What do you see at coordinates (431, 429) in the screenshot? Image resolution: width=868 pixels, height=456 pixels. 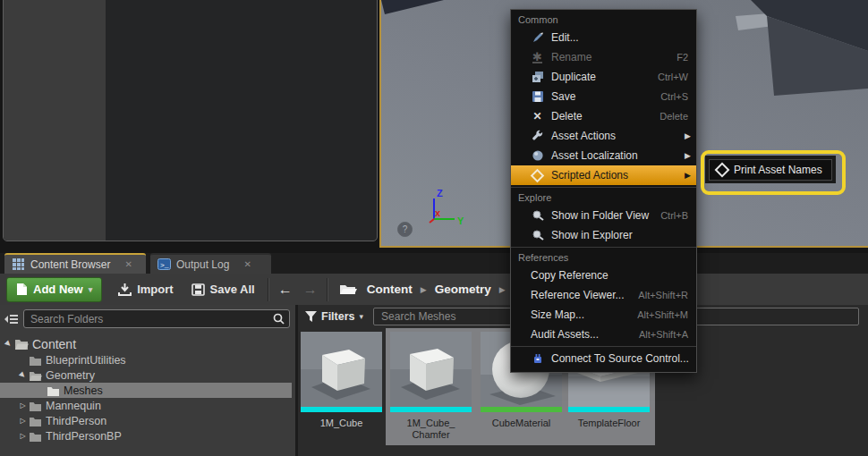 I see `asset-label: 1M_Cube_ Chamfer` at bounding box center [431, 429].